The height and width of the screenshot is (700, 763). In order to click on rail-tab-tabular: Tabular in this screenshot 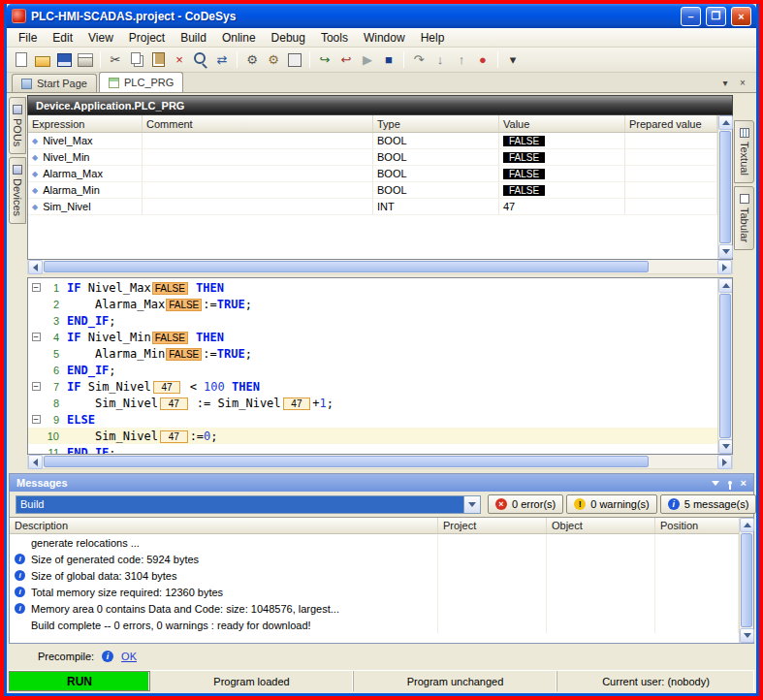, I will do `click(745, 218)`.